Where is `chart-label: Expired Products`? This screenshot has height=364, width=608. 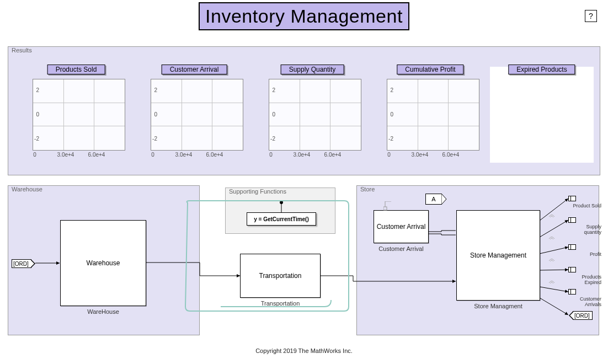
chart-label: Expired Products is located at coordinates (542, 69).